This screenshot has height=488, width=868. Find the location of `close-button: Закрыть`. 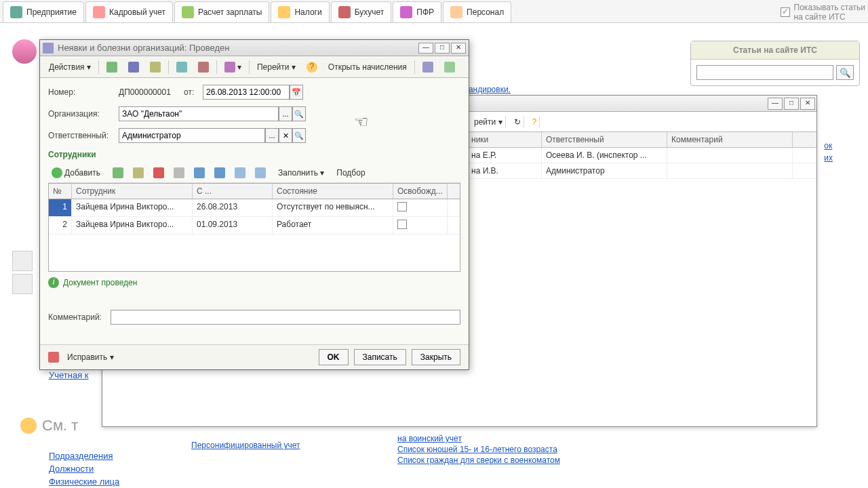

close-button: Закрыть is located at coordinates (436, 357).